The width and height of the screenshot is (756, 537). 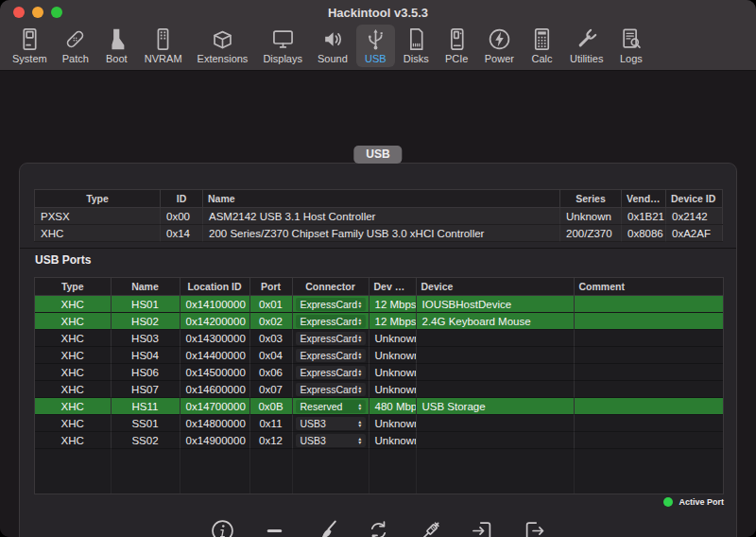 I want to click on usb-port-row: XHC HS06 0x14500000 0x06 ExpressCard ▲▼, so click(x=379, y=372).